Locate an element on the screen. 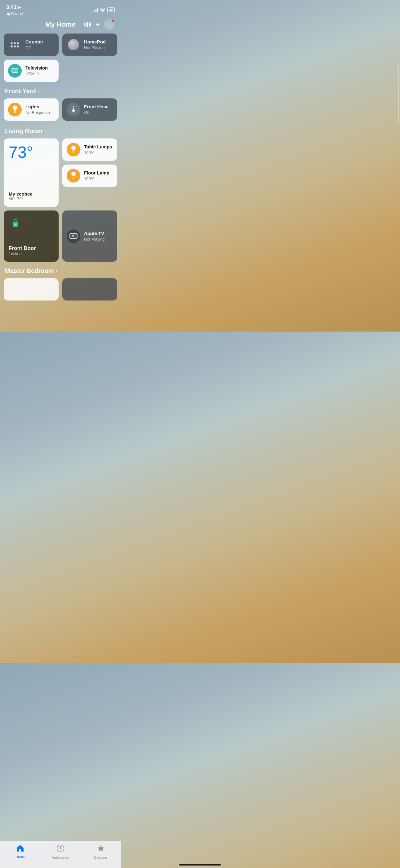 This screenshot has height=868, width=400. signal-icon is located at coordinates (95, 10).